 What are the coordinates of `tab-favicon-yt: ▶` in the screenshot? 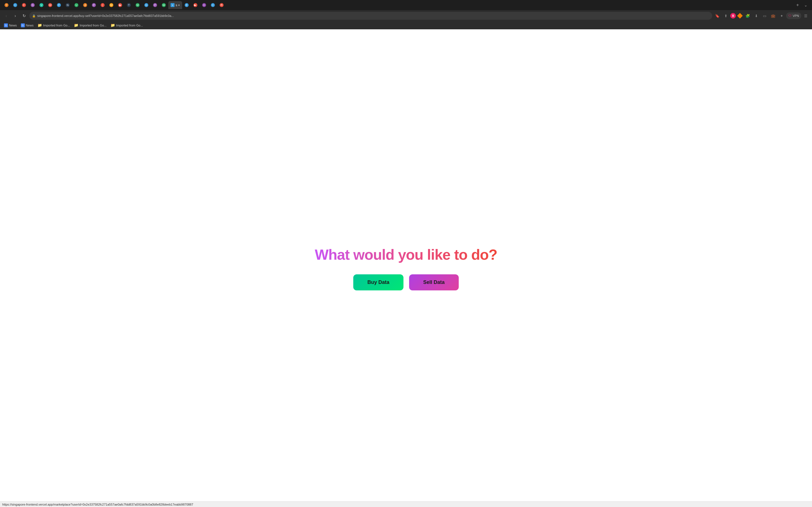 It's located at (120, 5).